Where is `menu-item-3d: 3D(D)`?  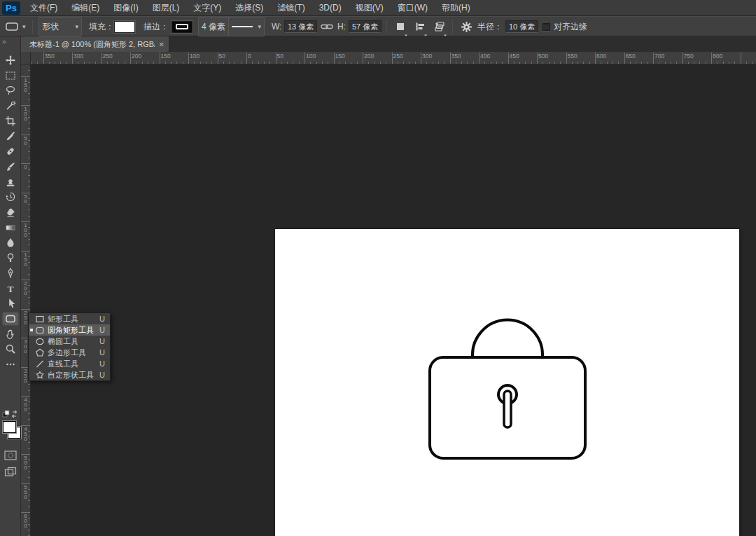
menu-item-3d: 3D(D) is located at coordinates (330, 8).